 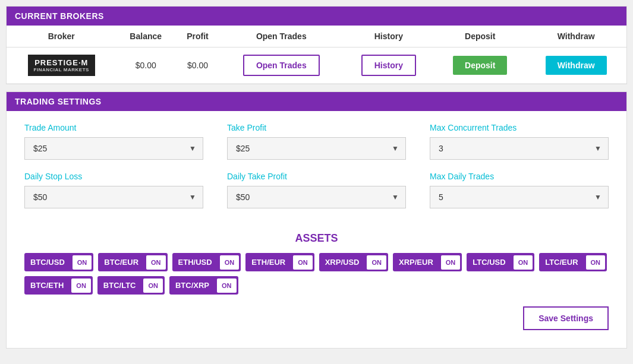 What do you see at coordinates (316, 128) in the screenshot?
I see `take-profit-label: Take Profit` at bounding box center [316, 128].